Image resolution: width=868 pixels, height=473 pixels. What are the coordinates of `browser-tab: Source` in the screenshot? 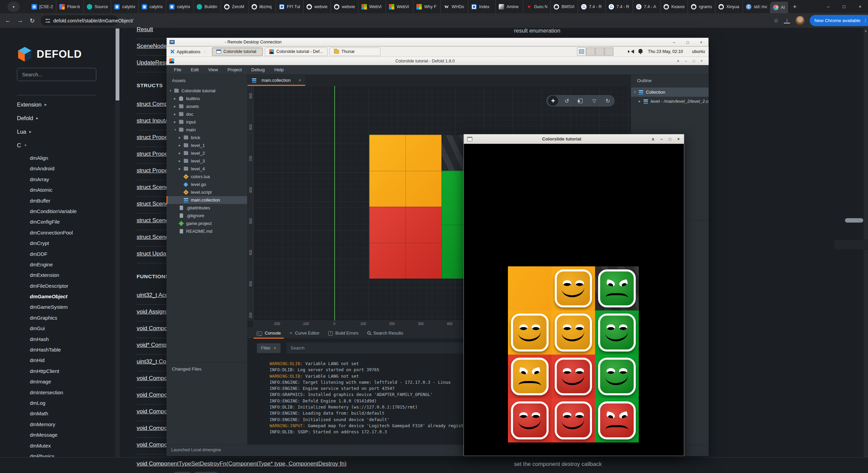 It's located at (97, 7).